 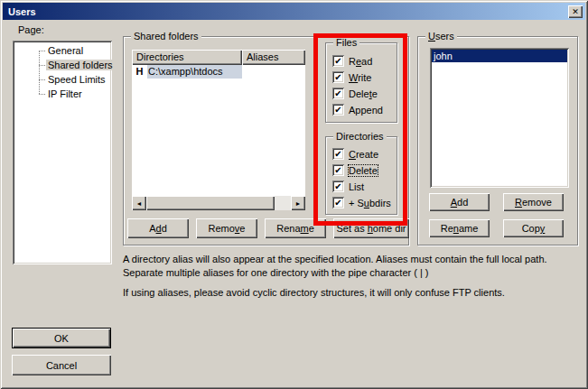 What do you see at coordinates (61, 338) in the screenshot?
I see `ok-button: OK` at bounding box center [61, 338].